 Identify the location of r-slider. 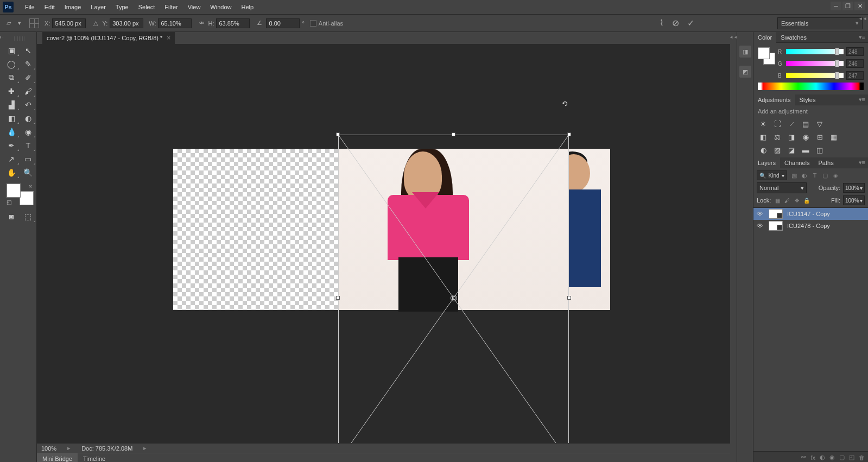
(815, 52).